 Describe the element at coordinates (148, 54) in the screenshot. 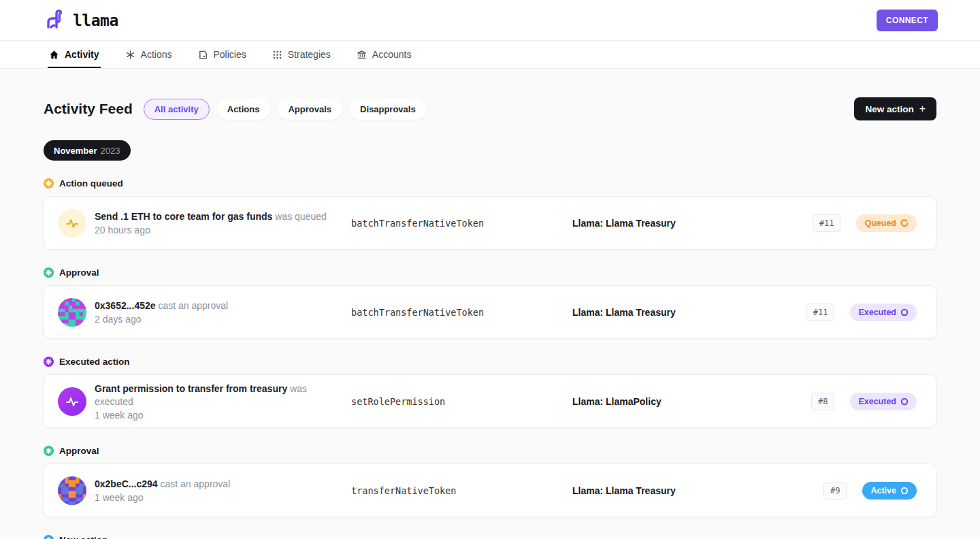

I see `tab-actions: Actions` at that location.